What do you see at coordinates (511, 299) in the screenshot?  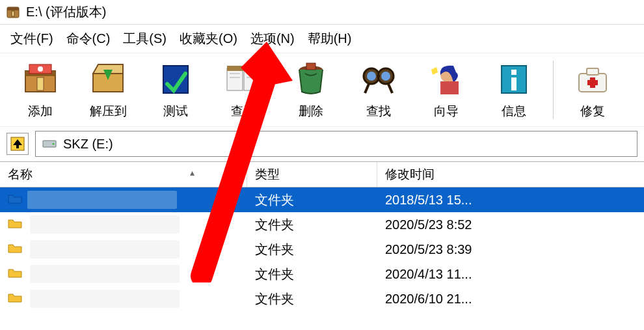 I see `row-mtime: 2020/6/10 21...` at bounding box center [511, 299].